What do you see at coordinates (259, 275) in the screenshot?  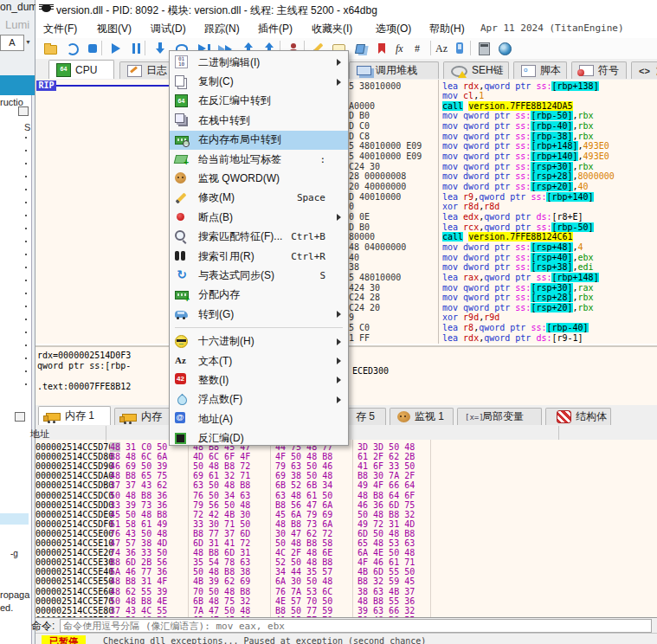 I see `context-menu-item-12: ↻与表达式同步(S)S` at bounding box center [259, 275].